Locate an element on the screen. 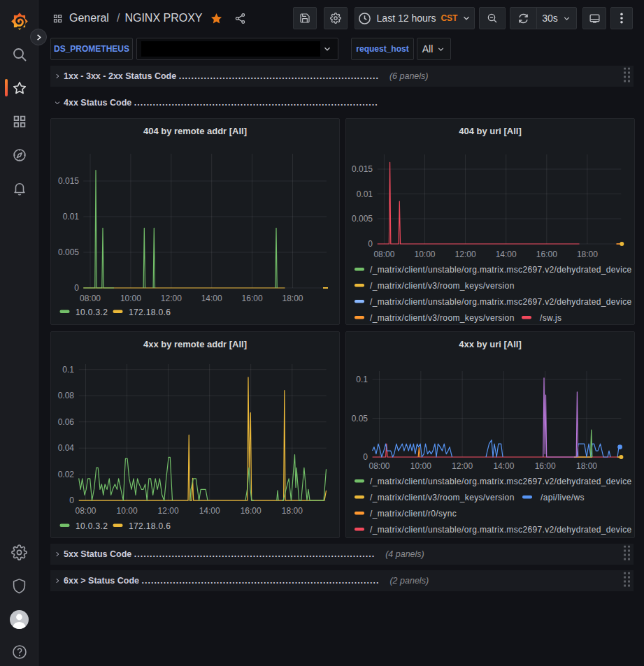 Image resolution: width=644 pixels, height=666 pixels. svg-text: 0.05 is located at coordinates (360, 419).